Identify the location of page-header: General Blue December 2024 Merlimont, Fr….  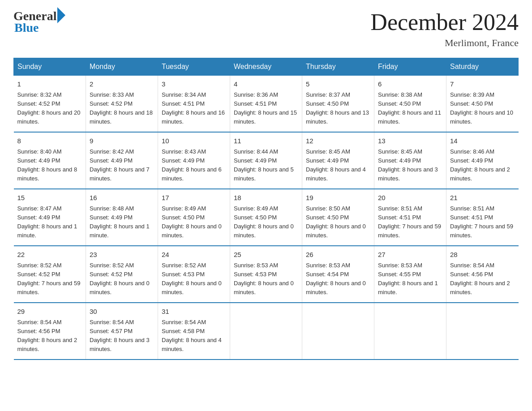
(266, 29).